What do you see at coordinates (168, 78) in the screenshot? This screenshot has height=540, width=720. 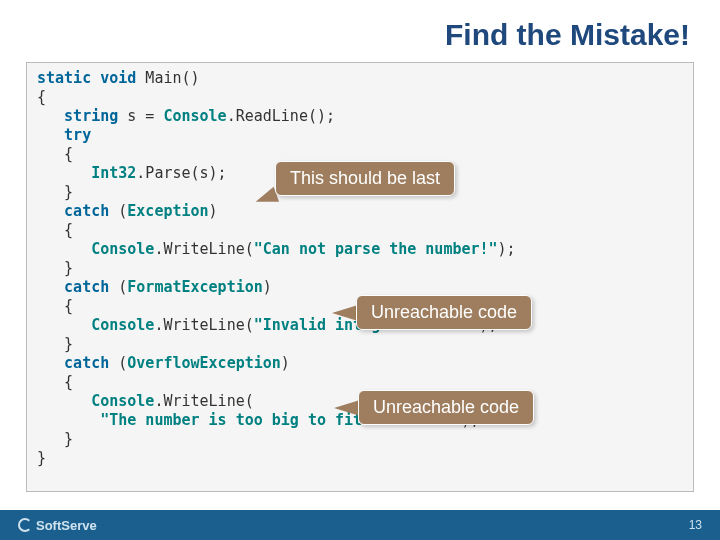 I see `code: Main()` at bounding box center [168, 78].